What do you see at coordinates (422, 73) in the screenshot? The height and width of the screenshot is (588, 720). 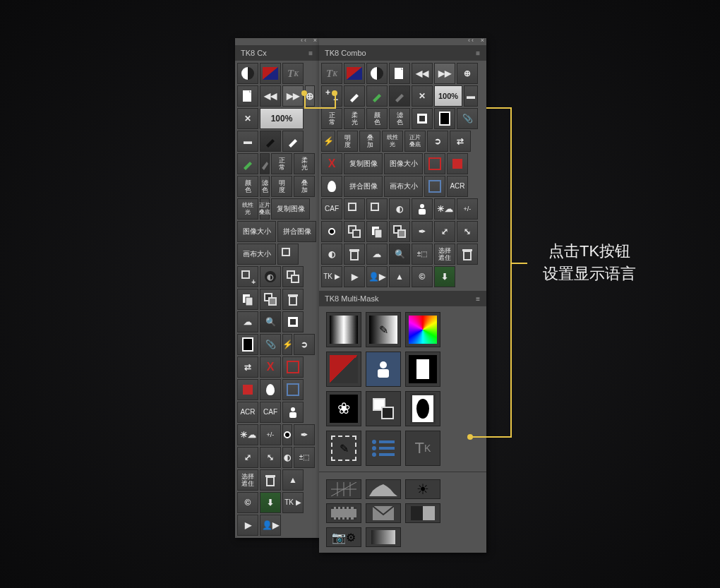 I see `rewind-icon: ◀◀` at bounding box center [422, 73].